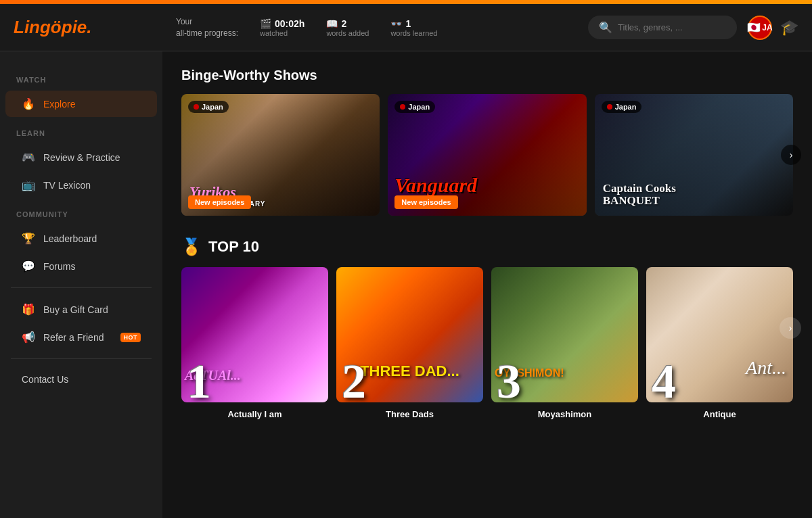 The width and height of the screenshot is (812, 518). What do you see at coordinates (196, 107) in the screenshot?
I see `japan-dot` at bounding box center [196, 107].